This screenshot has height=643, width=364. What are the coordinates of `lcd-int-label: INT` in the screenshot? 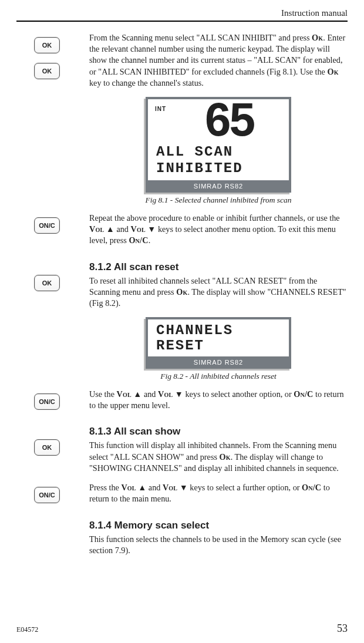 It's located at (161, 109).